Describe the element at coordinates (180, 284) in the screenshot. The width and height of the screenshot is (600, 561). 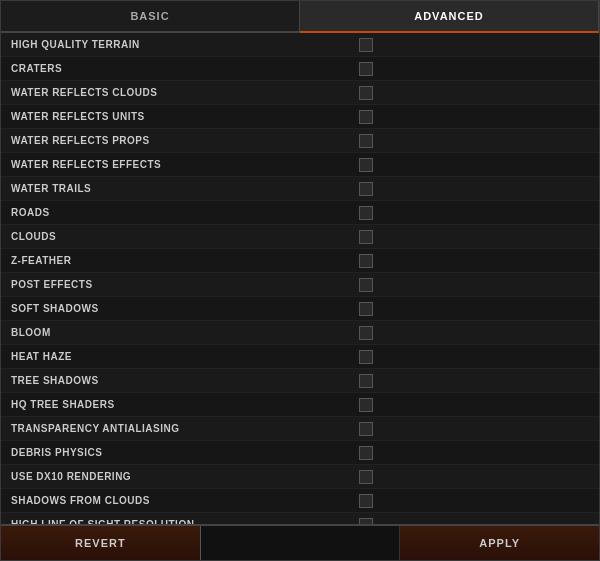
I see `setting-label-post-effects: POST EFFECTS` at that location.